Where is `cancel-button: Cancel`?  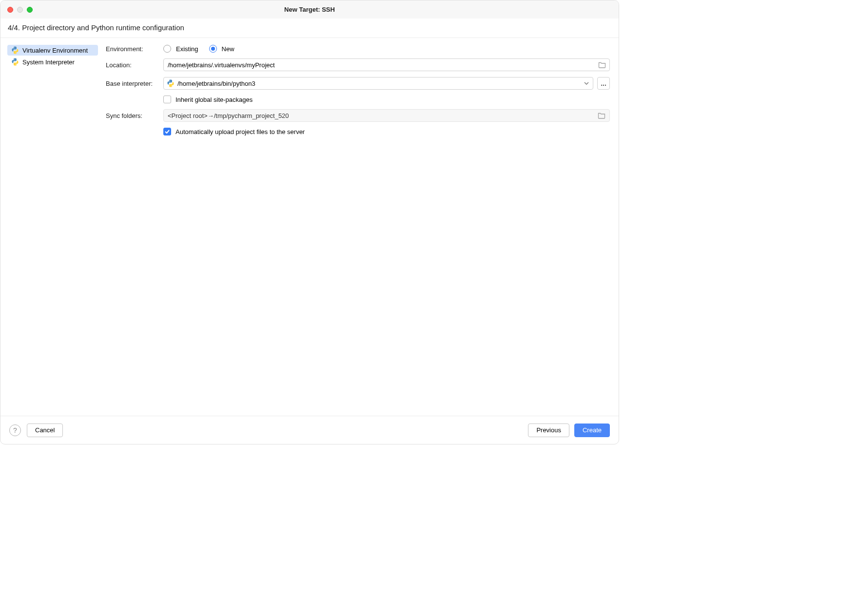 cancel-button: Cancel is located at coordinates (45, 430).